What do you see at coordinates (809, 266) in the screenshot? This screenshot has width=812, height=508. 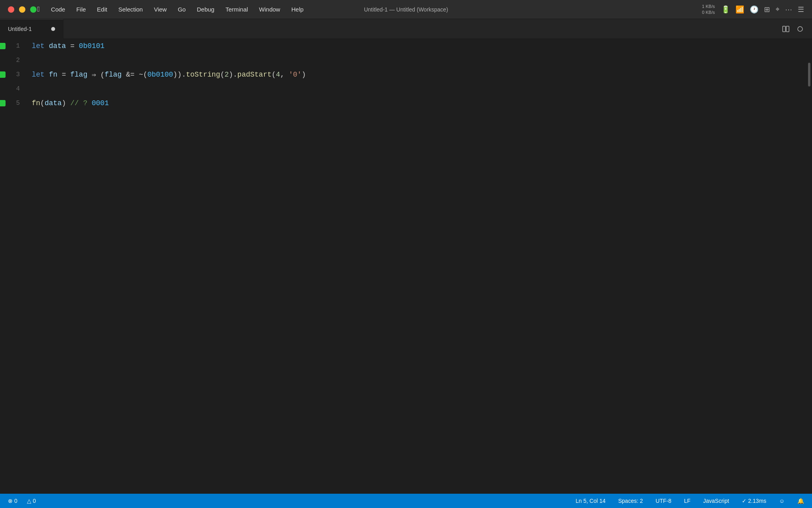 I see `scrollbar` at bounding box center [809, 266].